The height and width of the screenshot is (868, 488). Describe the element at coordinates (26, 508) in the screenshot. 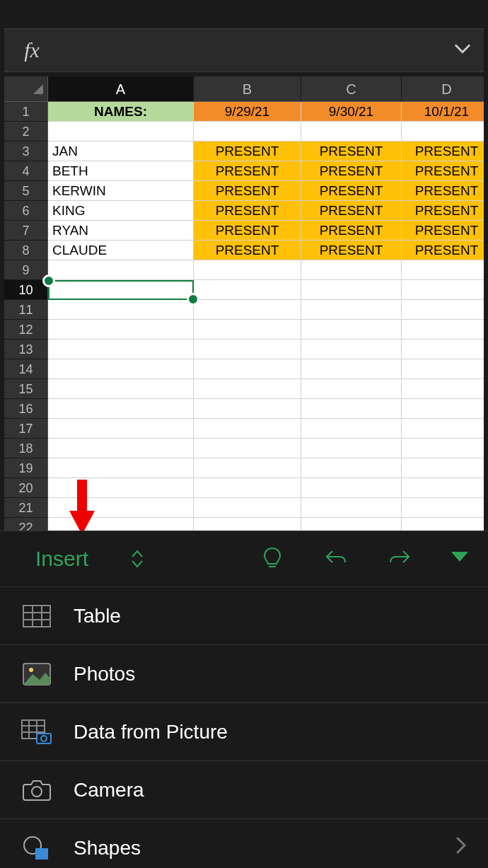

I see `row-header: 21` at that location.